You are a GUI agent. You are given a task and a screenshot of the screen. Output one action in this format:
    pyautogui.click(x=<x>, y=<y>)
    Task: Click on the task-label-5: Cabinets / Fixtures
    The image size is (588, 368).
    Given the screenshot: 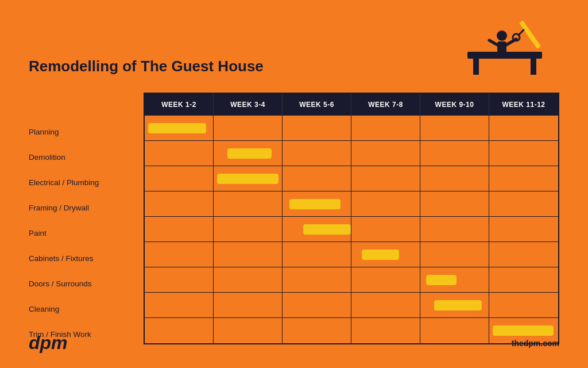 What is the action you would take?
    pyautogui.click(x=86, y=258)
    